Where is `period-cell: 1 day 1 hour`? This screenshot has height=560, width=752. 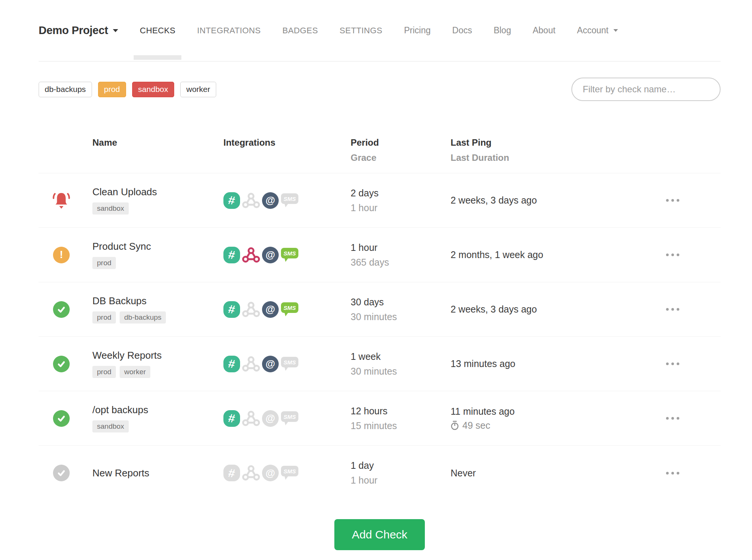 period-cell: 1 day 1 hour is located at coordinates (401, 473).